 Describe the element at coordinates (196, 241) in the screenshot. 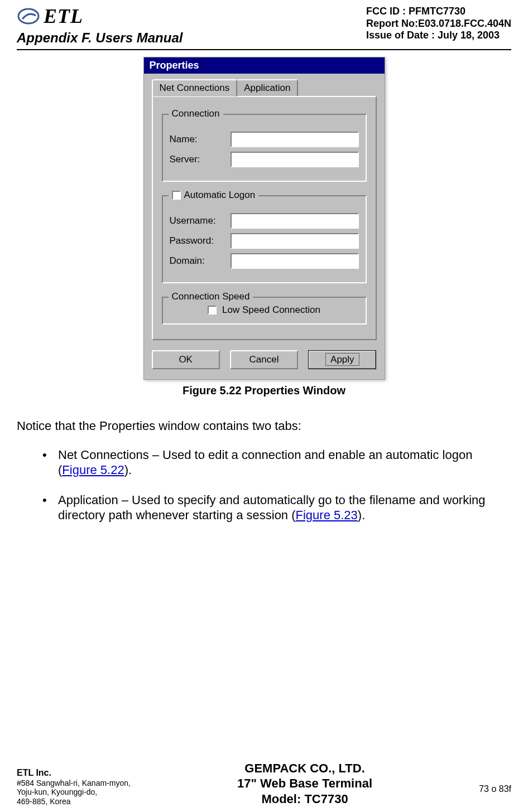

I see `password-label: Password:` at that location.